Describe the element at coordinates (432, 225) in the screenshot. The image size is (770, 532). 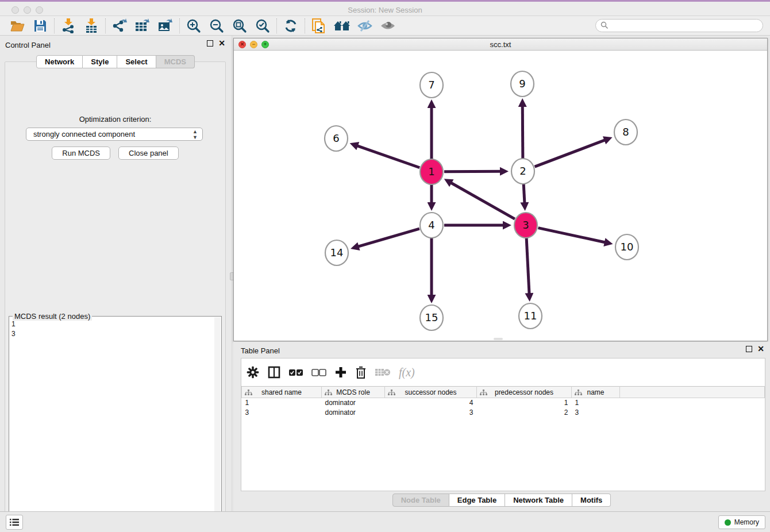
I see `graph-node-4: 4` at that location.